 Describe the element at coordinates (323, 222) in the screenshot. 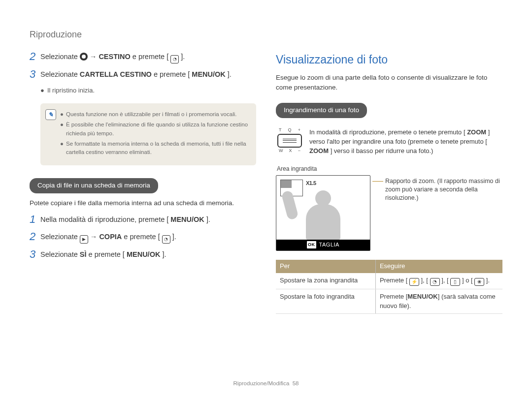

I see `silhouette-body` at that location.